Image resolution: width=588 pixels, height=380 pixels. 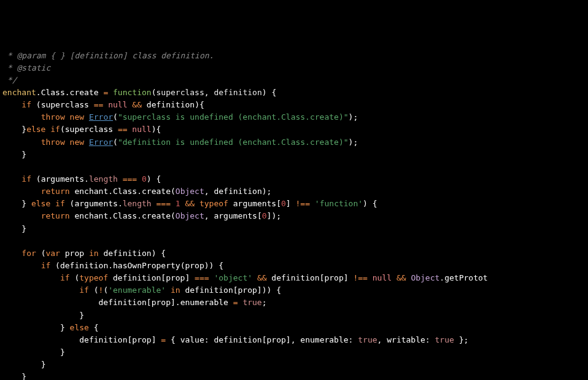 What do you see at coordinates (28, 253) in the screenshot?
I see `token-keyword: for` at bounding box center [28, 253].